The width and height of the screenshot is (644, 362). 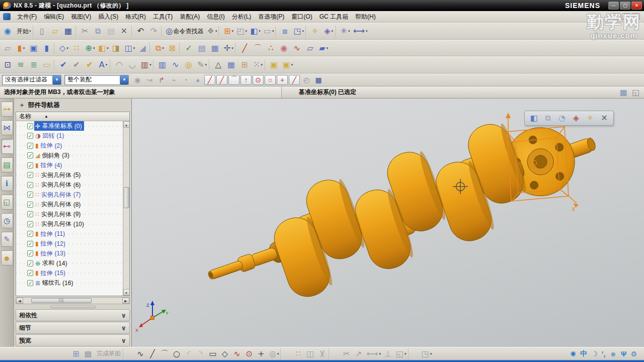 What do you see at coordinates (69, 205) in the screenshot?
I see `tree-row: ✓ ∷ 实例几何体 (8)` at bounding box center [69, 205].